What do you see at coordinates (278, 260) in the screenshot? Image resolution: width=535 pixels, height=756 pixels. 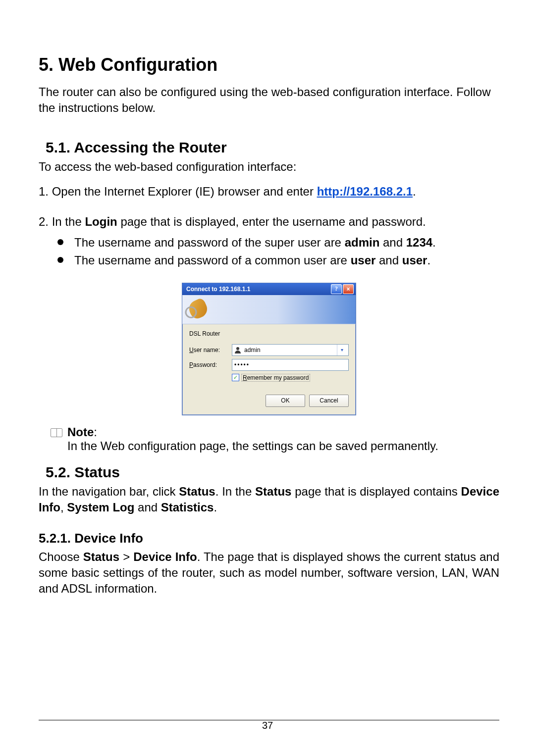 I see `bullet-commonuser: The username and password of a common us…` at bounding box center [278, 260].